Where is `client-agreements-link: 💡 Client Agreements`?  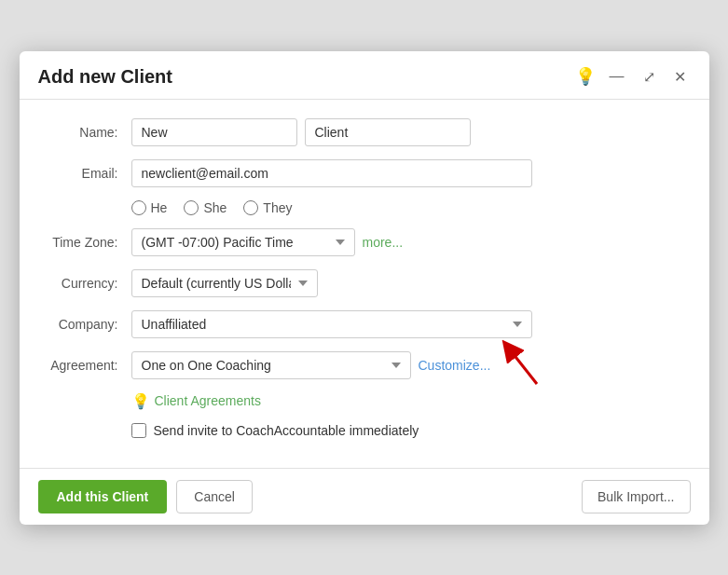
client-agreements-link: 💡 Client Agreements is located at coordinates (196, 401).